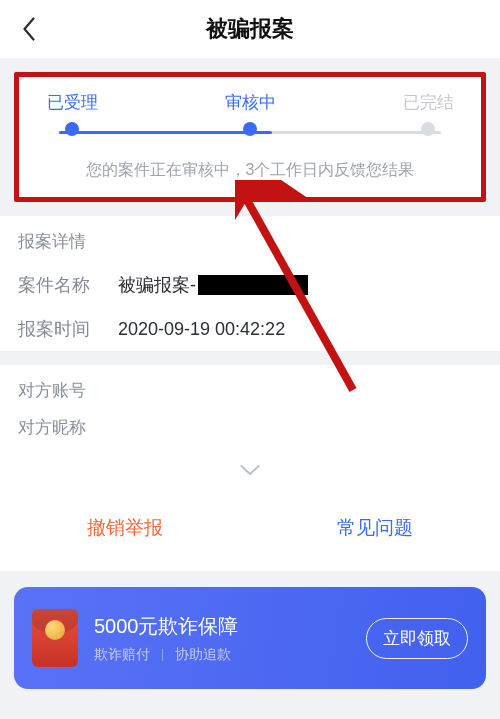  I want to click on promo-sub1: 欺诈赔付, so click(122, 654).